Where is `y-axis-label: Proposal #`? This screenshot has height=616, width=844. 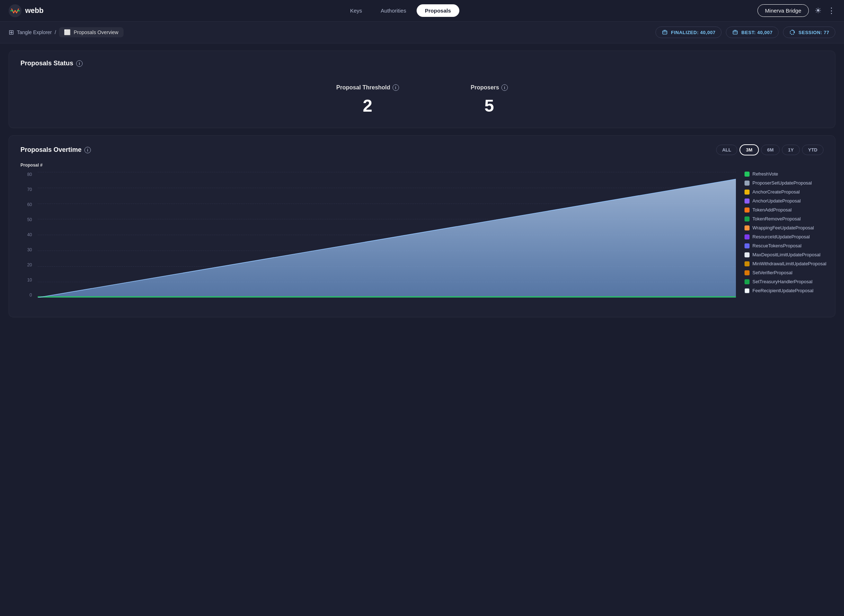 y-axis-label: Proposal # is located at coordinates (378, 165).